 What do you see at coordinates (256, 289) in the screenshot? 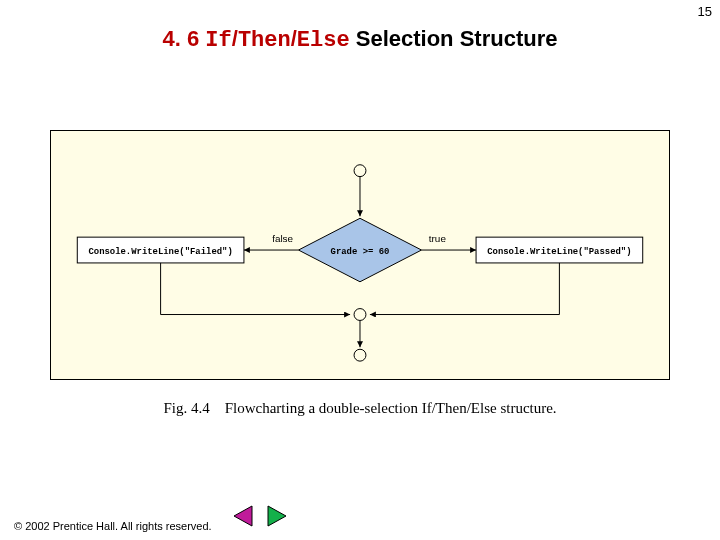
I see `flow-left-merge` at bounding box center [256, 289].